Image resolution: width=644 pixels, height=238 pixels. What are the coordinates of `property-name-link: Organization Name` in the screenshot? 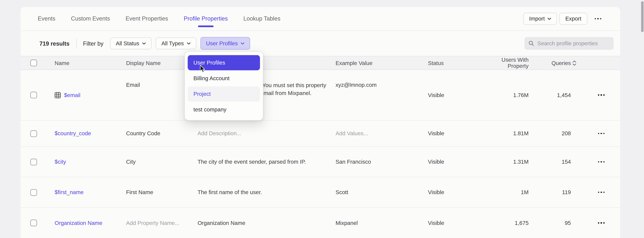 It's located at (78, 223).